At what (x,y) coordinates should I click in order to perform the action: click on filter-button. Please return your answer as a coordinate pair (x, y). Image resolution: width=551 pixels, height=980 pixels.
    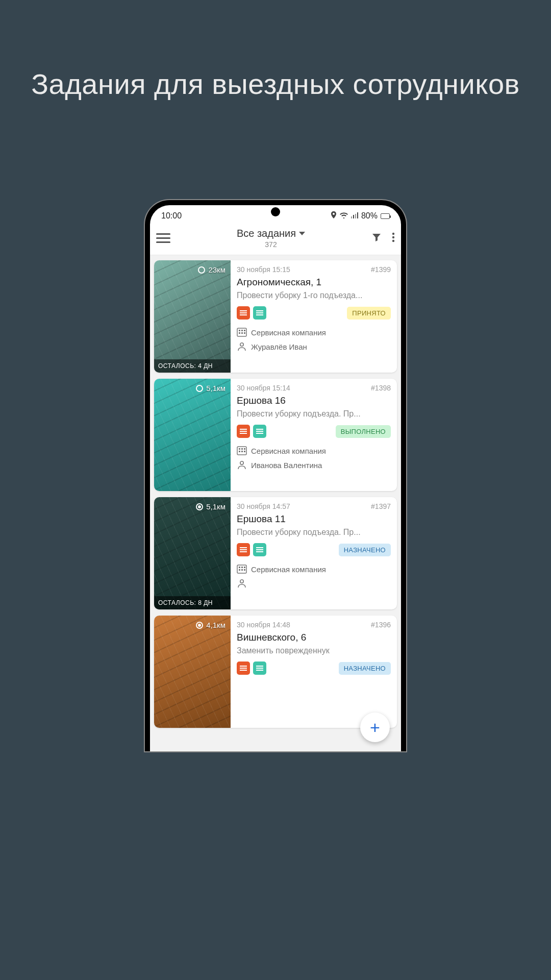
    Looking at the image, I should click on (377, 238).